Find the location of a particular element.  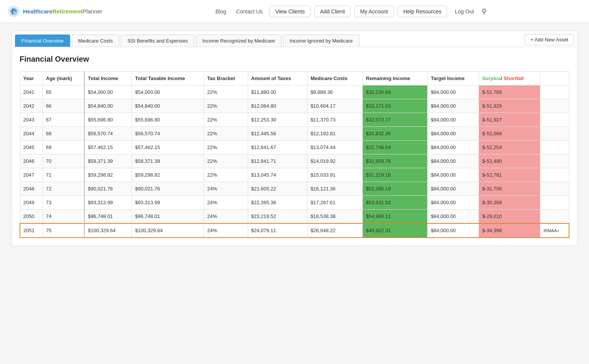

cell-remaining-income: $32,171.03 is located at coordinates (395, 106).